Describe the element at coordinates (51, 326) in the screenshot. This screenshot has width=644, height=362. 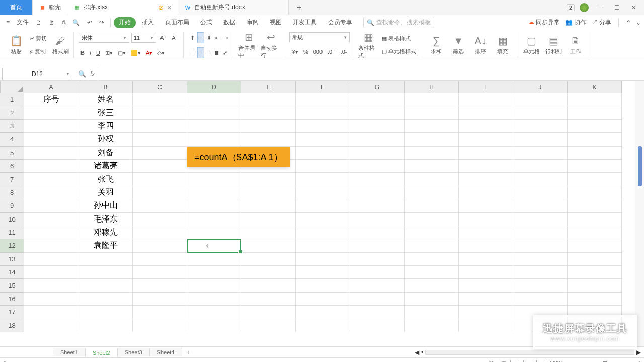
I see `cell-A18` at that location.